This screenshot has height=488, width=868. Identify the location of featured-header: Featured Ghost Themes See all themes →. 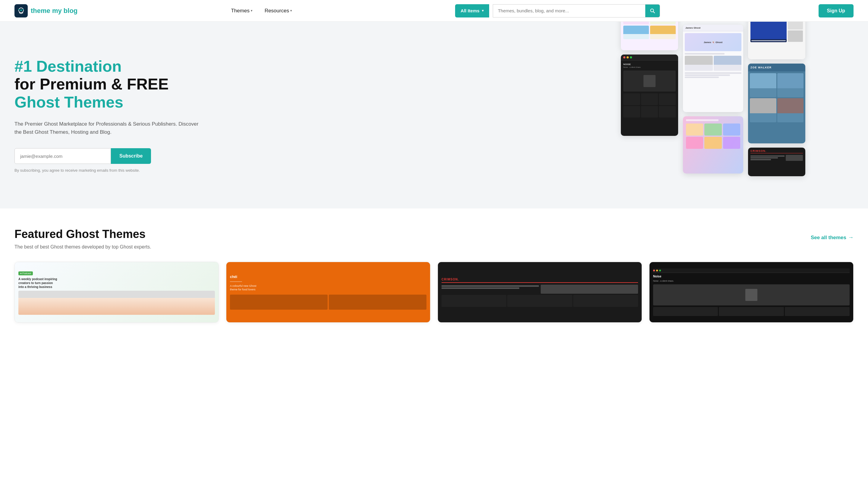
(434, 234).